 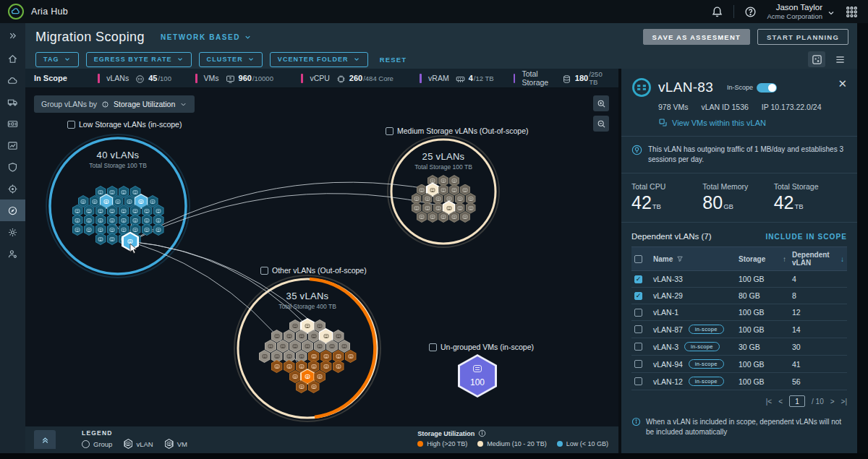 I want to click on table-row: vLAN-12in-scope100 GB56, so click(x=739, y=382).